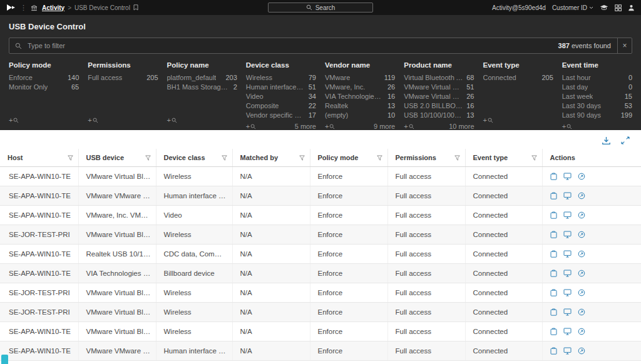 Image resolution: width=641 pixels, height=364 pixels. I want to click on facet-more-link: 10 more, so click(461, 126).